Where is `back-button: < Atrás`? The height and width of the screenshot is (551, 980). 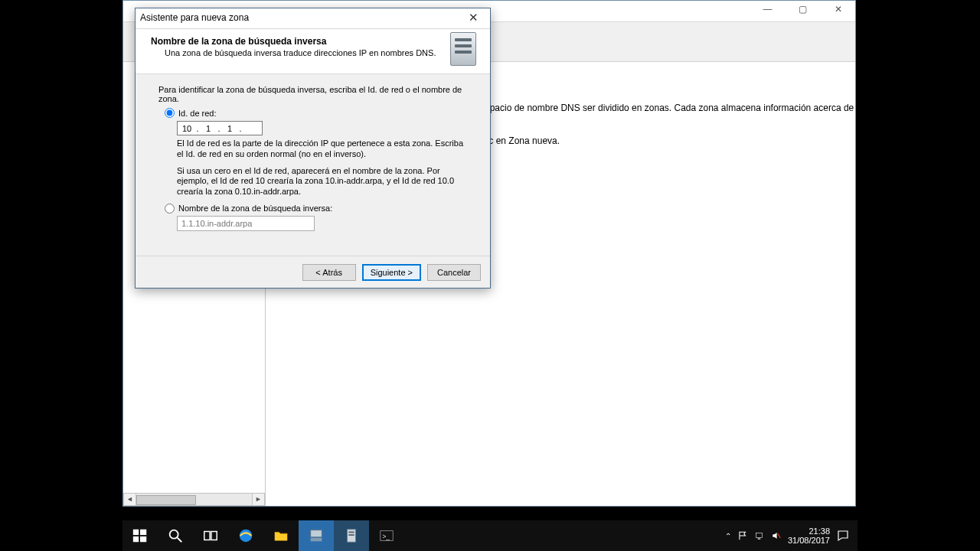 back-button: < Atrás is located at coordinates (329, 272).